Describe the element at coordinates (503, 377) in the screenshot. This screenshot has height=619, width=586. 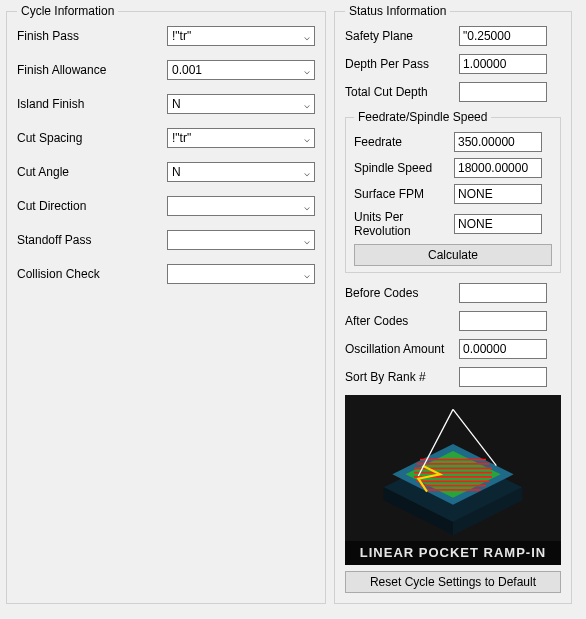
I see `sort-by-rank-input` at that location.